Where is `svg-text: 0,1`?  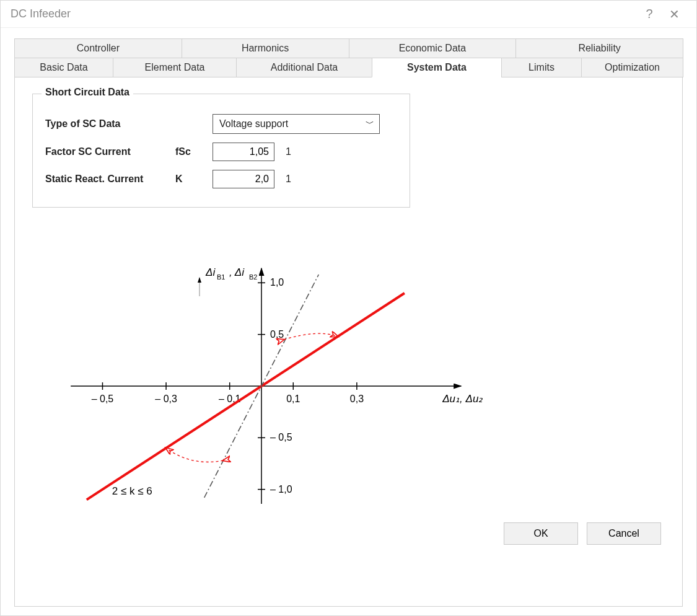 svg-text: 0,1 is located at coordinates (293, 399).